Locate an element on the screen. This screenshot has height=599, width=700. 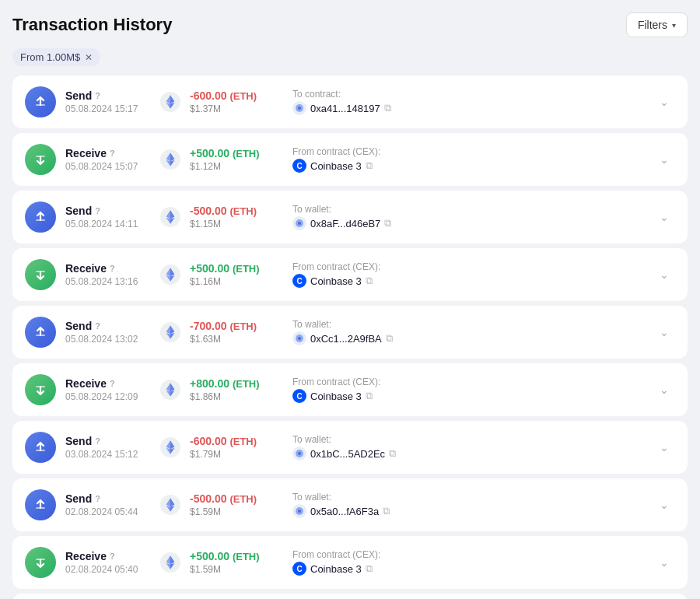
filters-button: Filters ▾ is located at coordinates (656, 25).